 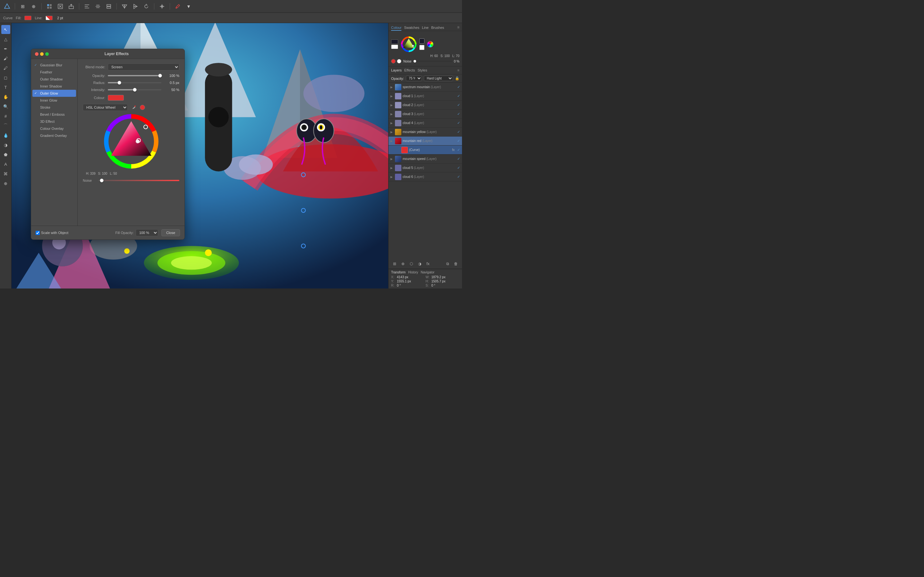 What do you see at coordinates (428, 272) in the screenshot?
I see `navigator-tab: Navigator` at bounding box center [428, 272].